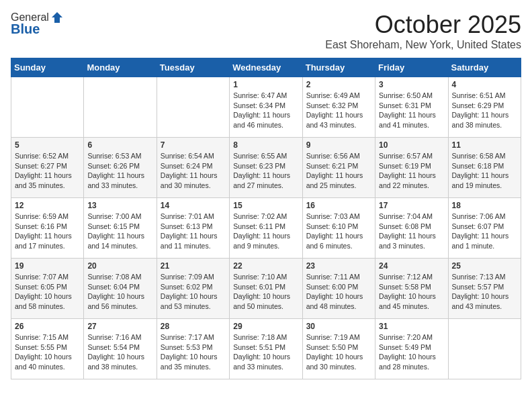  Describe the element at coordinates (48, 168) in the screenshot. I see `calendar-cell: 5Sunrise: 6:52 AMSunset: 6:27 PMDaylight…` at that location.